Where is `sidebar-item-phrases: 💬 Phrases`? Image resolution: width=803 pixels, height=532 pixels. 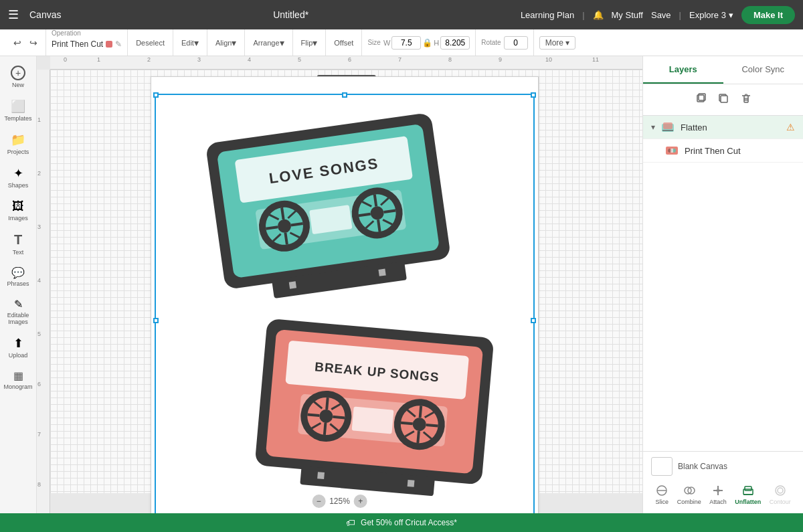 sidebar-item-phrases: 💬 Phrases is located at coordinates (18, 277).